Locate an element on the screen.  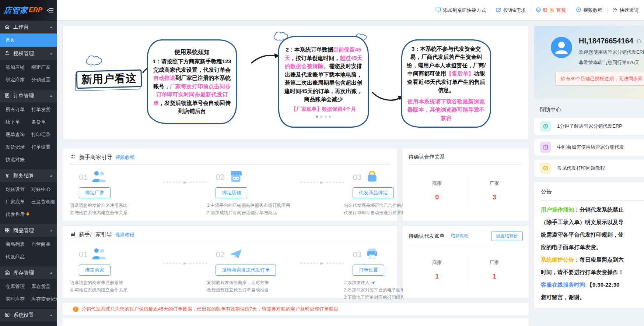
pending-cooperation-panel: 待确认合作关系 商家 0 厂家 3 is located at coordinates (466, 185).